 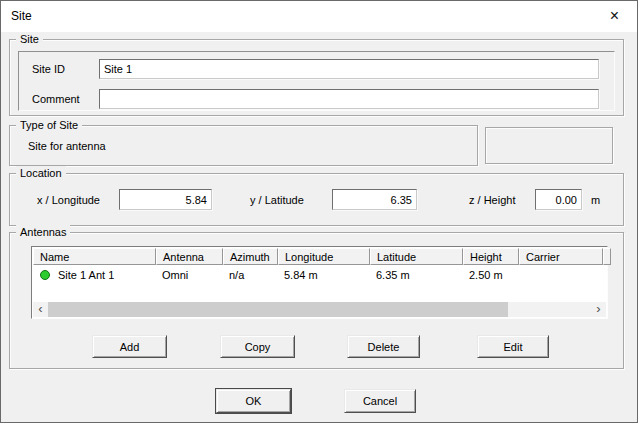 I want to click on site-type-side-box, so click(x=549, y=146).